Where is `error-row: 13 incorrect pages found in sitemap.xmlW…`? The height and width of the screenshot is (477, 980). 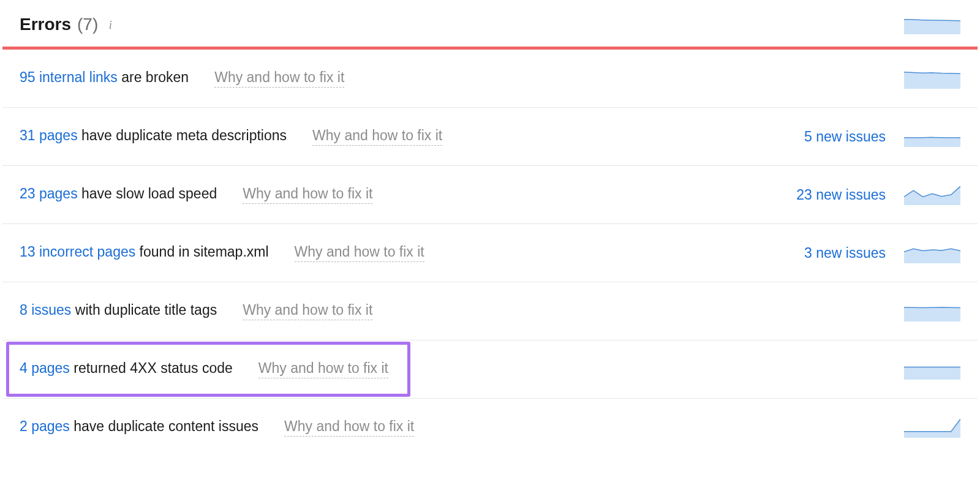
error-row: 13 incorrect pages found in sitemap.xmlW… is located at coordinates (490, 254).